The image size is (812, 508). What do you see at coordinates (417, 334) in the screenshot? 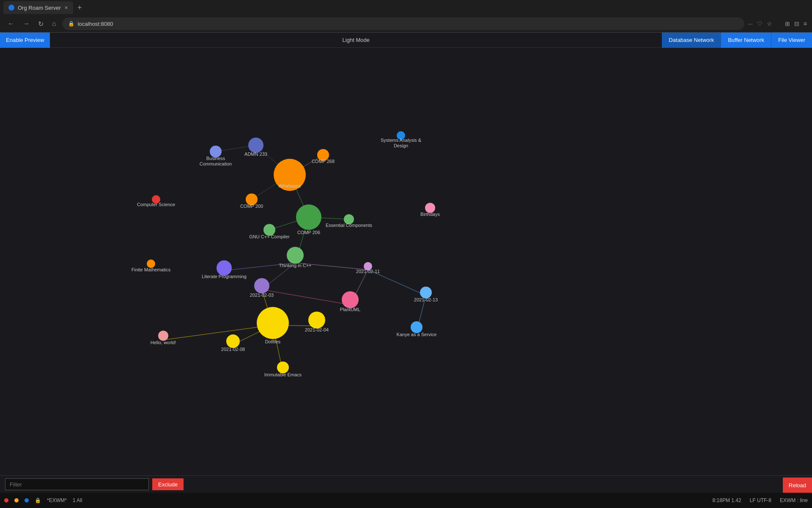
I see `label-kanye-service: Kanye as a Service` at bounding box center [417, 334].